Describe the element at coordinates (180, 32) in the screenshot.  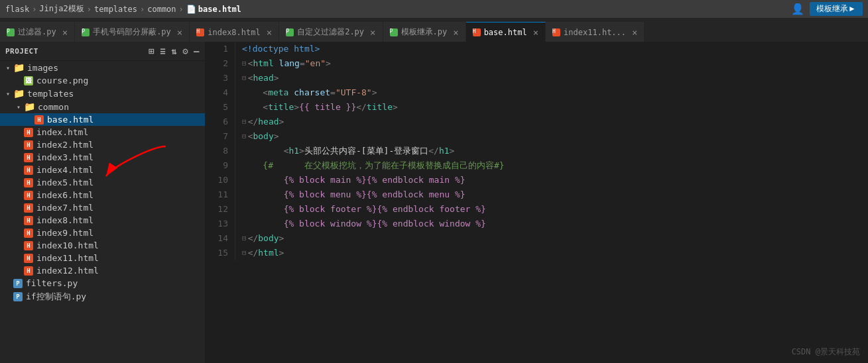
I see `tab-close-tab2: ×` at that location.